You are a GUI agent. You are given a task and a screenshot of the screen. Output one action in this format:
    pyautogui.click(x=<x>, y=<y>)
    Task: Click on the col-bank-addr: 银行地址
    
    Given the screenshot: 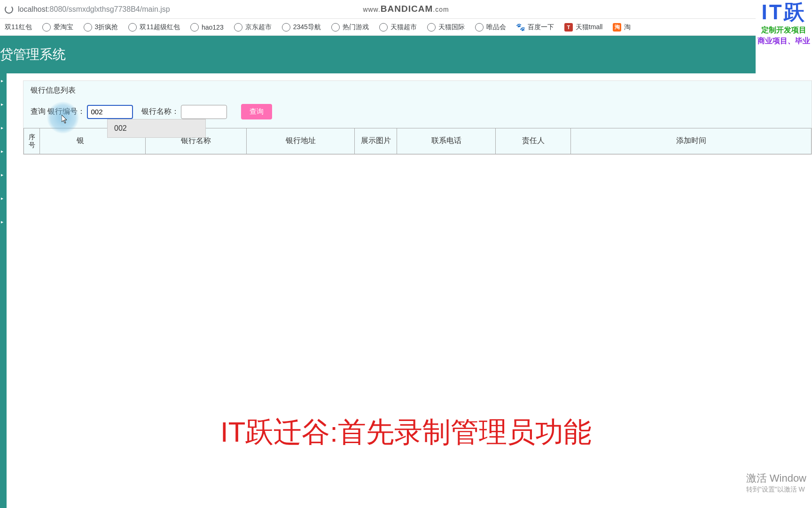 What is the action you would take?
    pyautogui.click(x=301, y=141)
    